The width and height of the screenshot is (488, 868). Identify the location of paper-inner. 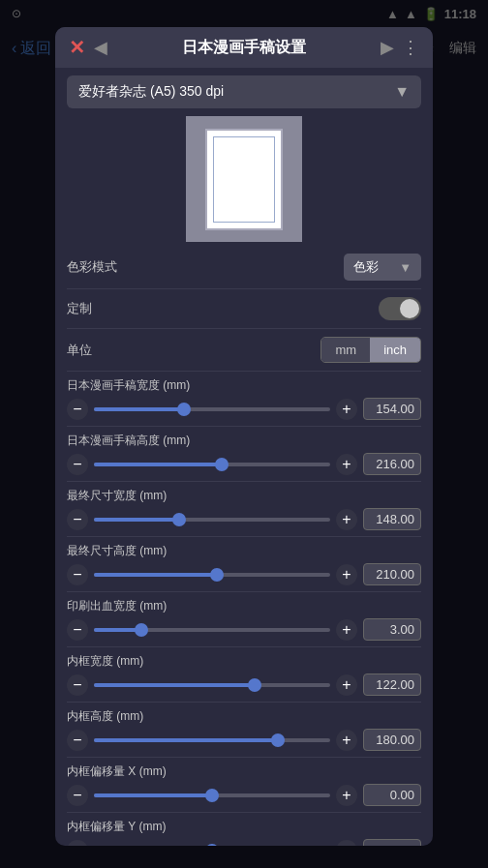
(244, 180).